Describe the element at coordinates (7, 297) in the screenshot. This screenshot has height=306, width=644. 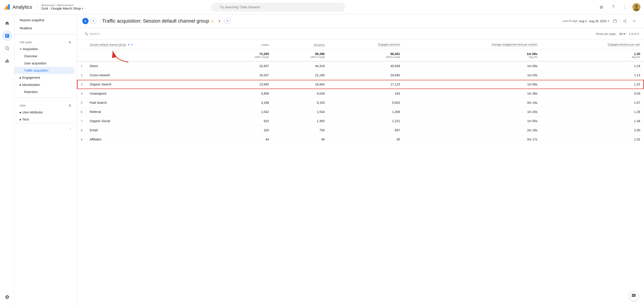
I see `nav-settings-icon` at that location.